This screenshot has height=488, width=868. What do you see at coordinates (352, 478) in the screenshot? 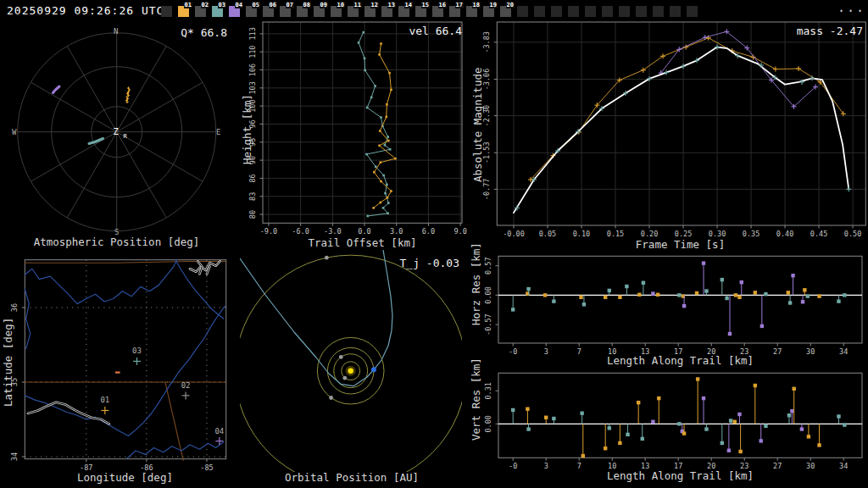
I see `orbit-x-axis-label: Orbital Position [AU]` at bounding box center [352, 478].